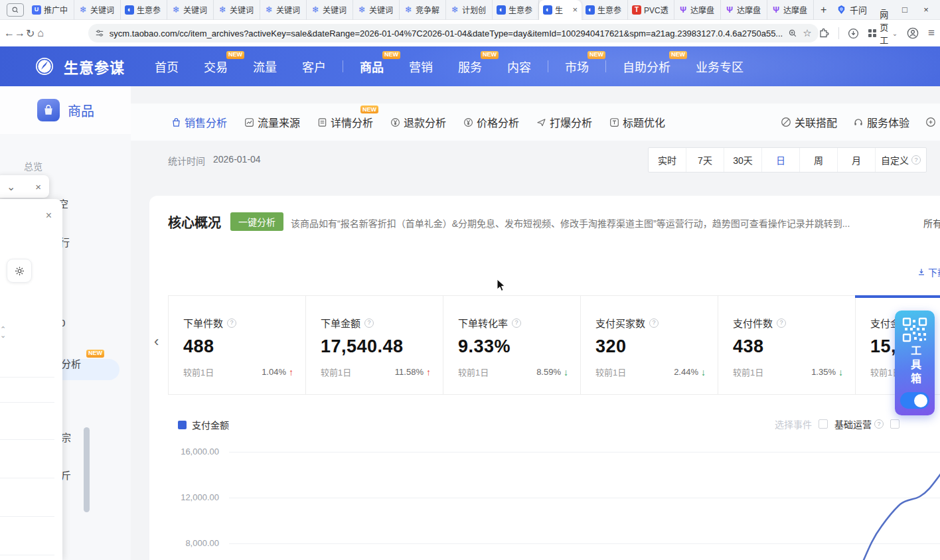  What do you see at coordinates (323, 122) in the screenshot?
I see `doc-icon` at bounding box center [323, 122].